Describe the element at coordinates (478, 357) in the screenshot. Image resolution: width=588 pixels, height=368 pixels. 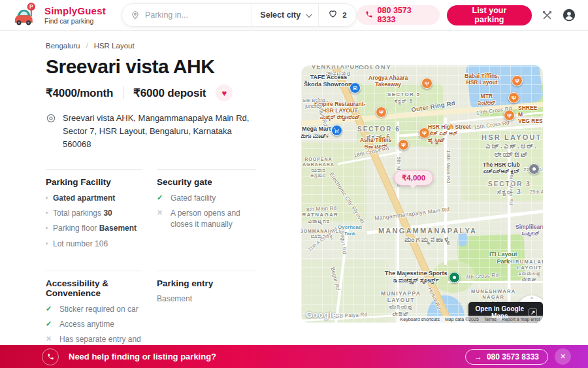
I see `arrow-right-icon: →` at that location.